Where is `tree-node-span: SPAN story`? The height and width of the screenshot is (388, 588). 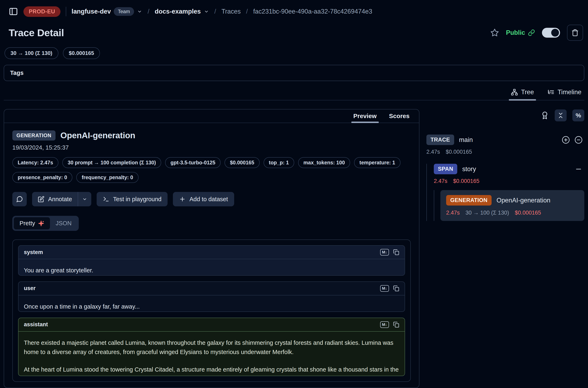 tree-node-span: SPAN story is located at coordinates (509, 169).